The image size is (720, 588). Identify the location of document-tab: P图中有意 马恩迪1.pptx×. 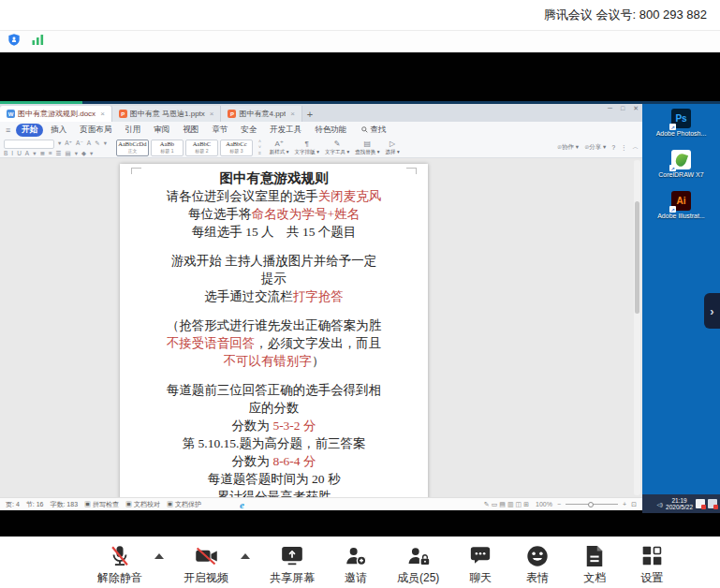
(167, 114).